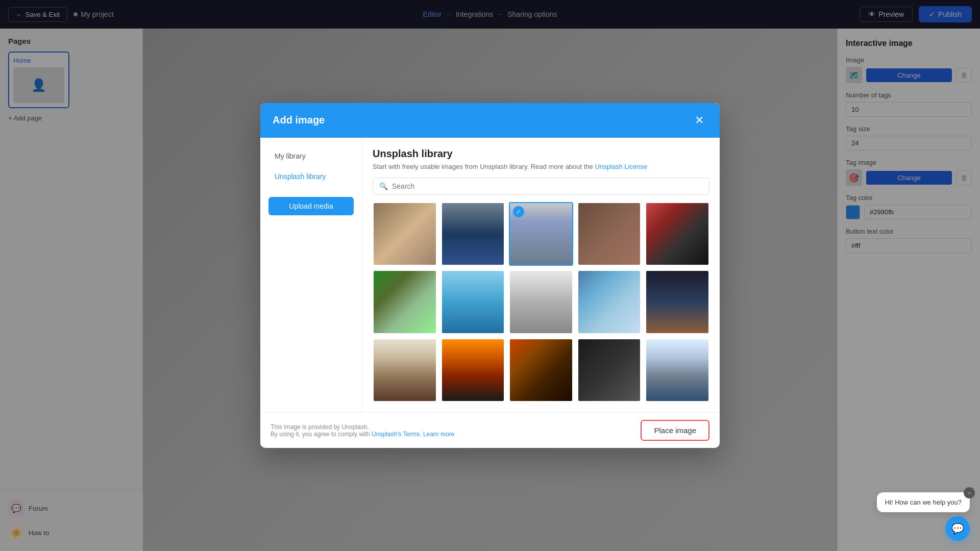 The width and height of the screenshot is (980, 551). I want to click on chat-bubble: − Hi! How can we help you?, so click(923, 502).